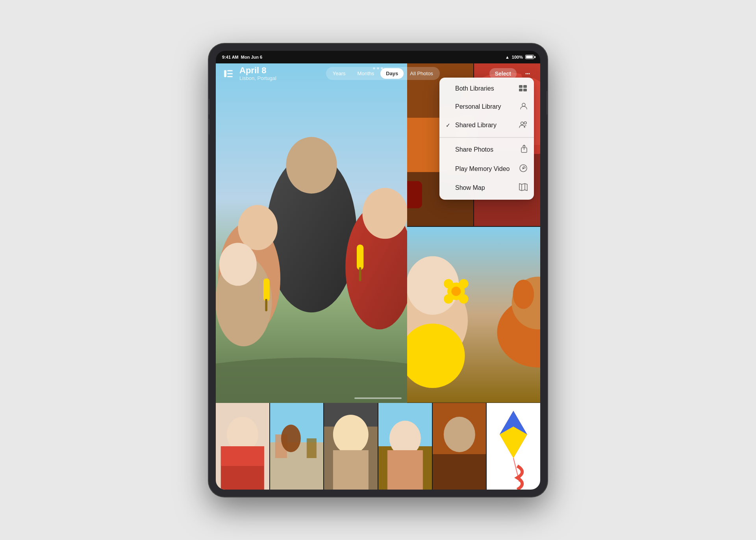  I want to click on power-button, so click(547, 103).